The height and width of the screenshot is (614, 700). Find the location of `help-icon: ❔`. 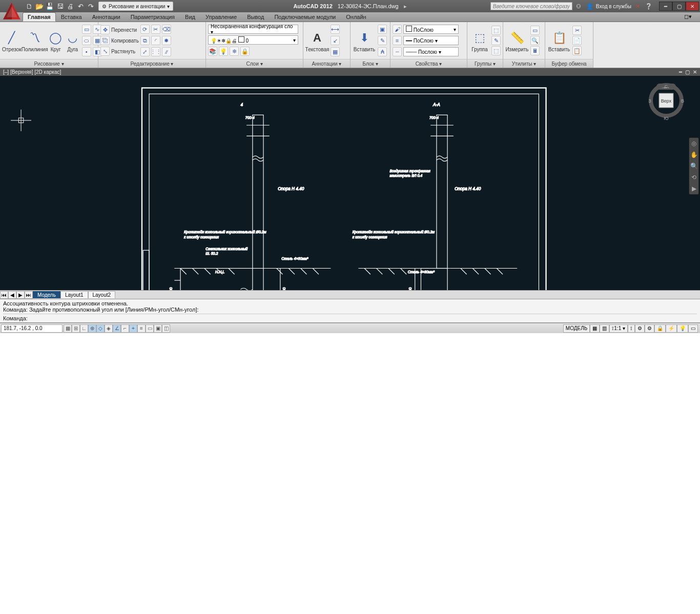

help-icon: ❔ is located at coordinates (649, 6).